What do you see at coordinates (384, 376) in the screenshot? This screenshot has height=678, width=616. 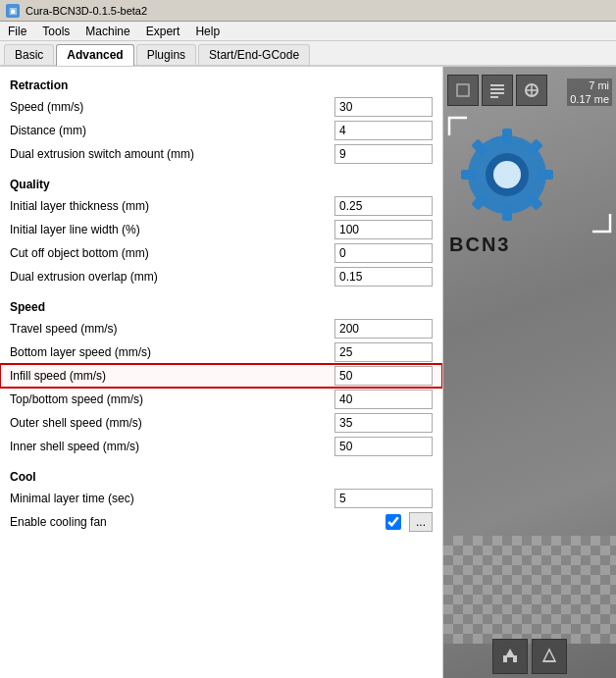 I see `speed-infill-input` at bounding box center [384, 376].